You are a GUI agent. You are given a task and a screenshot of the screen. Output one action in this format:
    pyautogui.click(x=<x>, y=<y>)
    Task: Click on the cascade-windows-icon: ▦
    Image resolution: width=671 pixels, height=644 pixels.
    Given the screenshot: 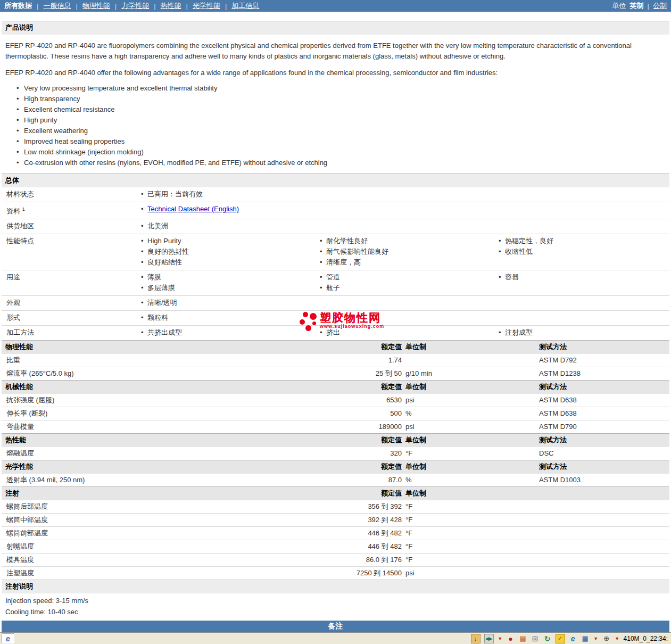 What is the action you would take?
    pyautogui.click(x=585, y=639)
    